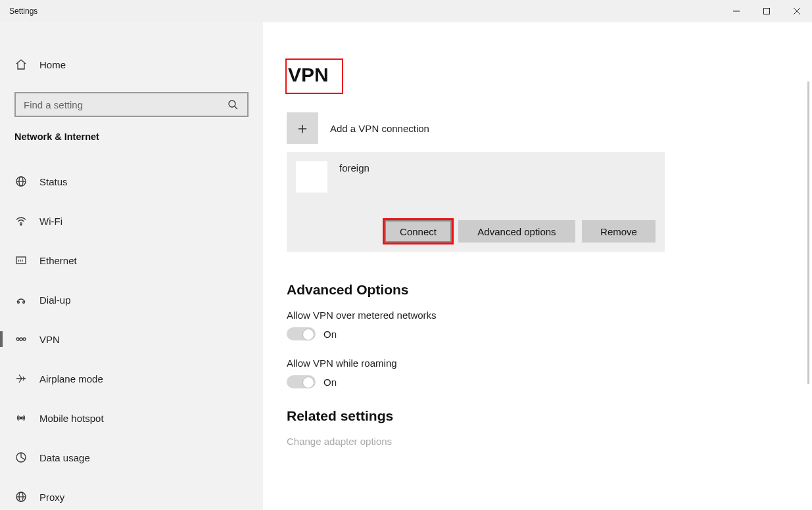 Image resolution: width=812 pixels, height=510 pixels. I want to click on search-input, so click(131, 105).